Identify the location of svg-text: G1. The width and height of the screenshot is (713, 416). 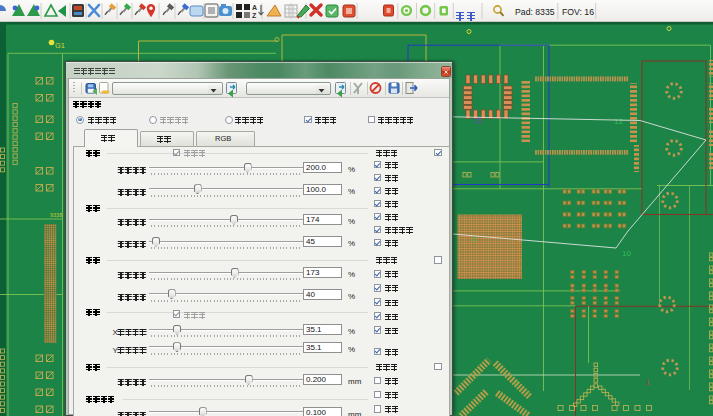
(60, 46).